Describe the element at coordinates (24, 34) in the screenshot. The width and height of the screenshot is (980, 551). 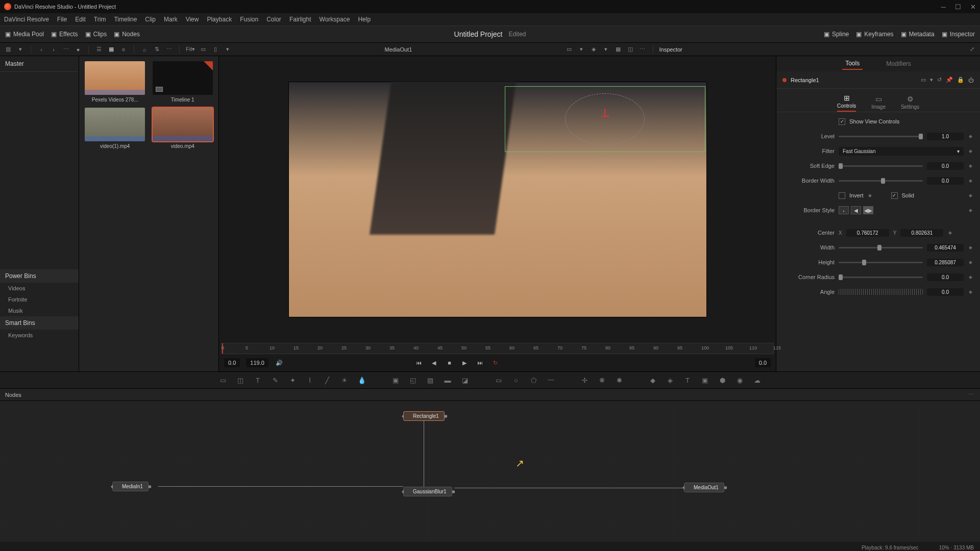
I see `media-pool-button: ▣Media Pool` at that location.